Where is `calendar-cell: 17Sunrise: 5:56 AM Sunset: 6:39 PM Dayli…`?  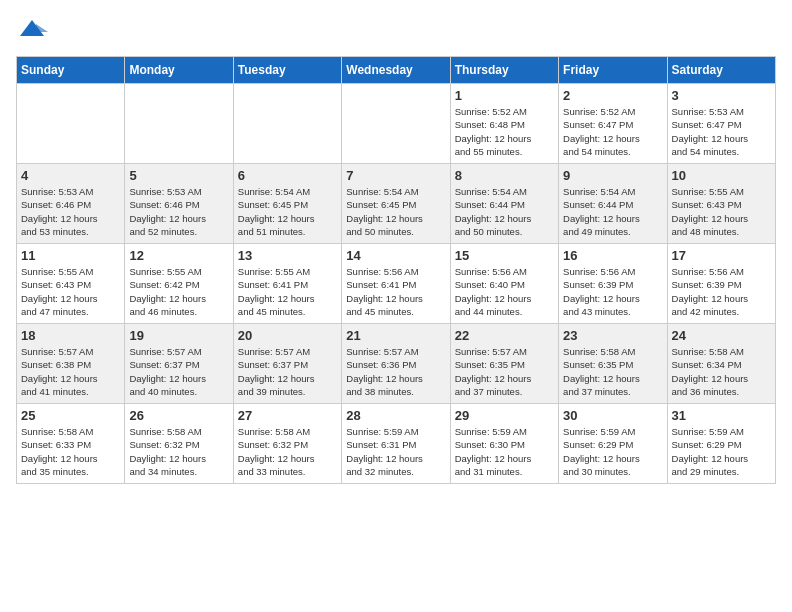 calendar-cell: 17Sunrise: 5:56 AM Sunset: 6:39 PM Dayli… is located at coordinates (721, 284).